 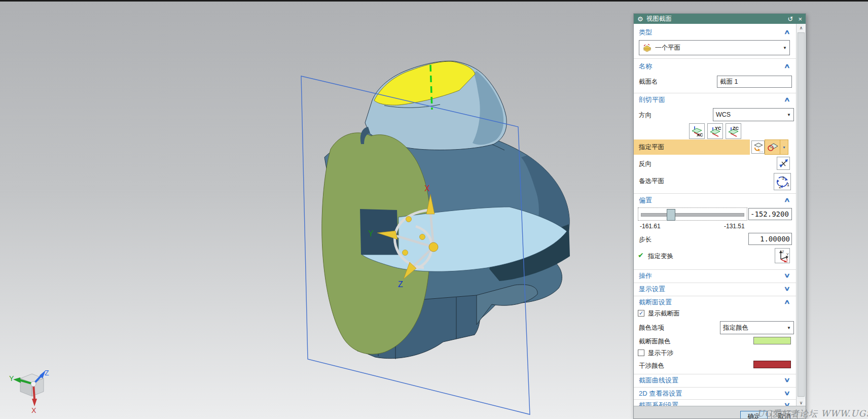 I want to click on plane-picker-icon, so click(x=773, y=147).